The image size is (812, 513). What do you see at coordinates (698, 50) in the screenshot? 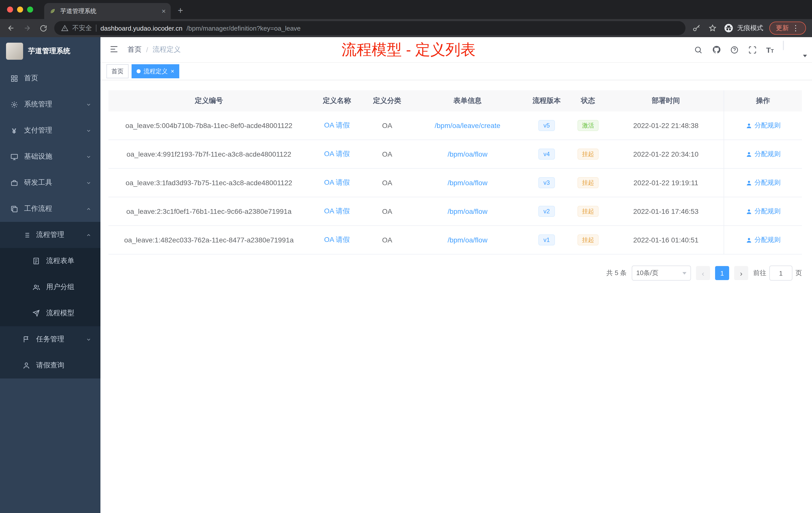
I see `search-icon` at bounding box center [698, 50].